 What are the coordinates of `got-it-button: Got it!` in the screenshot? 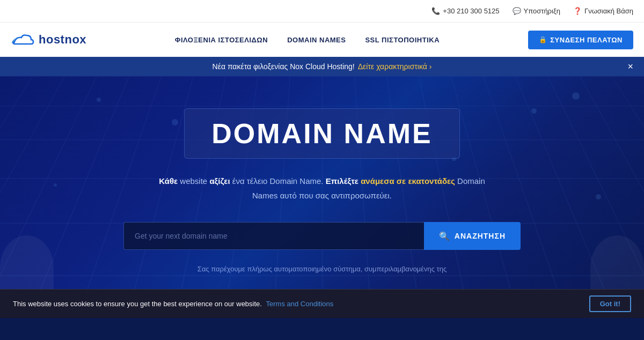 It's located at (610, 304).